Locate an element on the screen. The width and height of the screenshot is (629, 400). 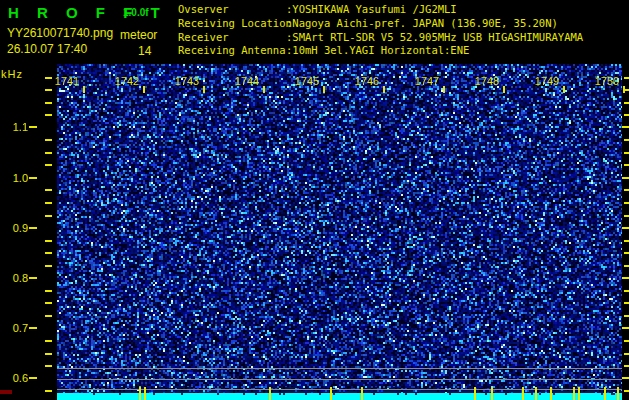
freq-tick-label: 0.9 is located at coordinates (15, 228).